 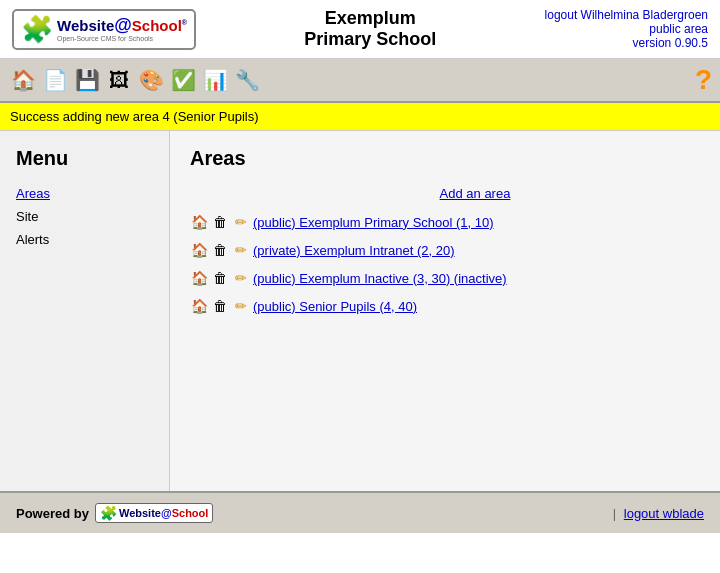 What do you see at coordinates (23, 80) in the screenshot?
I see `home-icon: 🏠` at bounding box center [23, 80].